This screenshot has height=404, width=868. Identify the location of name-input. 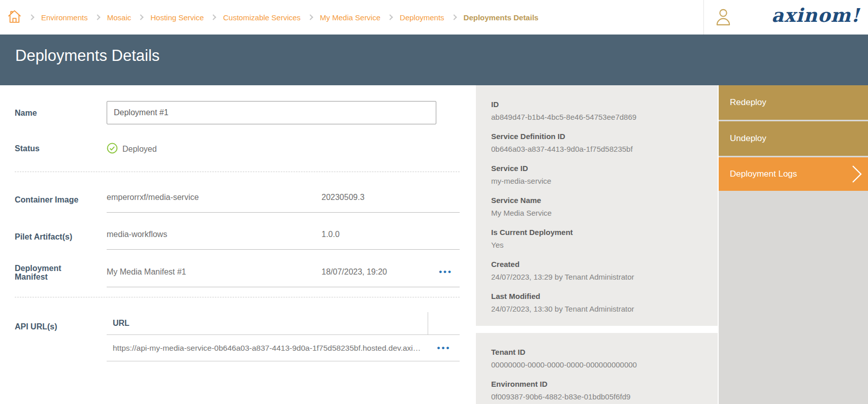
(271, 113).